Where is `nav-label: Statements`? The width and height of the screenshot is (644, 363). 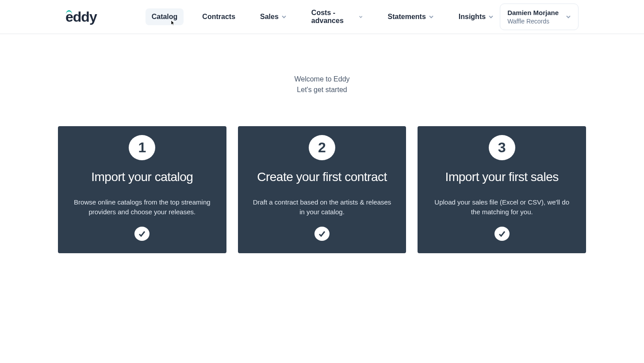 nav-label: Statements is located at coordinates (407, 17).